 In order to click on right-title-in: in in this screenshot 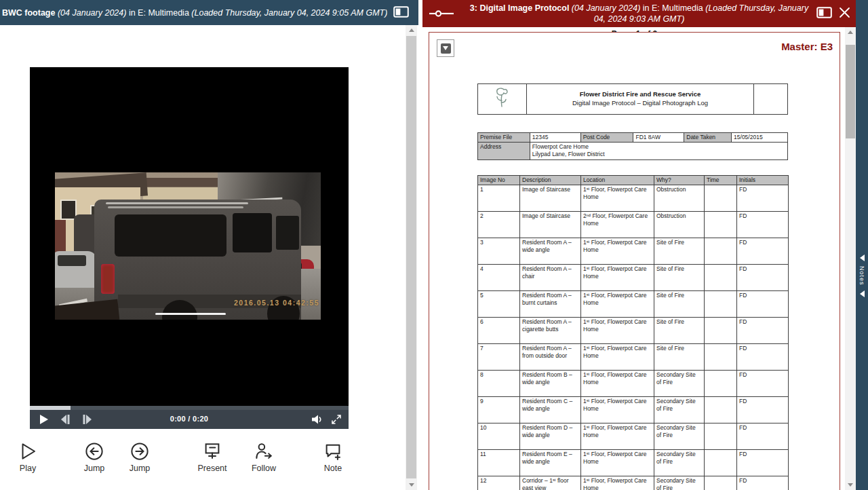, I will do `click(646, 8)`.